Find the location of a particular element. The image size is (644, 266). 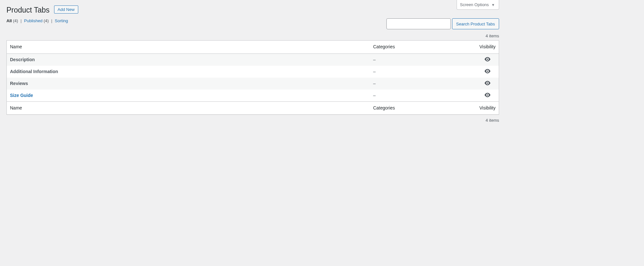

page-title: Product Tabs is located at coordinates (28, 9).